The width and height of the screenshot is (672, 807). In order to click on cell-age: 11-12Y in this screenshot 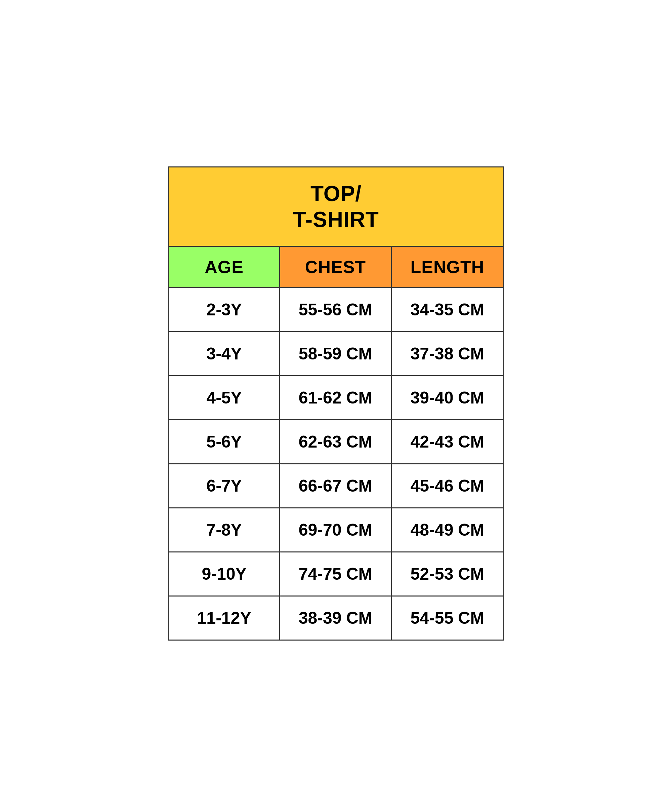, I will do `click(225, 618)`.